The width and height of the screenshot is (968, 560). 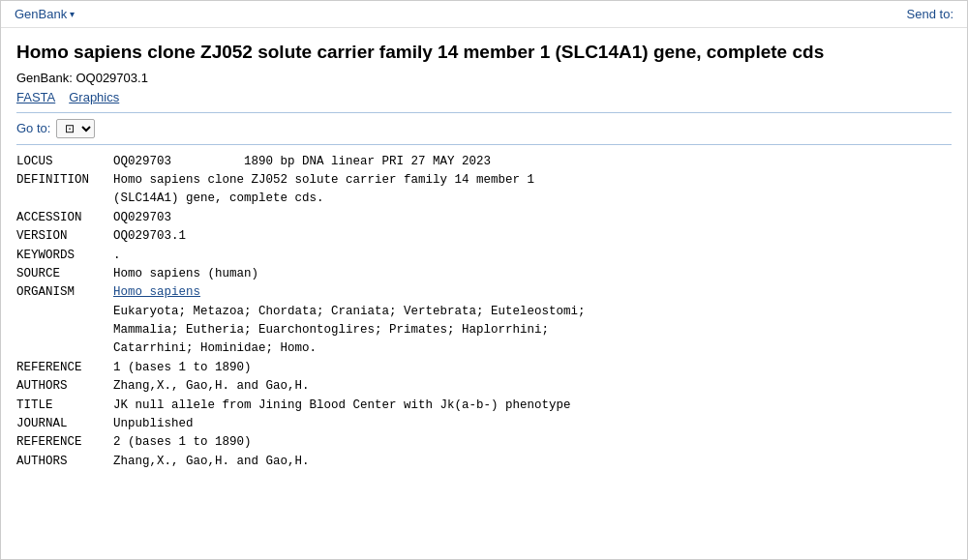 What do you see at coordinates (532, 368) in the screenshot?
I see `reference1-value: 1 (bases 1 to 1890)` at bounding box center [532, 368].